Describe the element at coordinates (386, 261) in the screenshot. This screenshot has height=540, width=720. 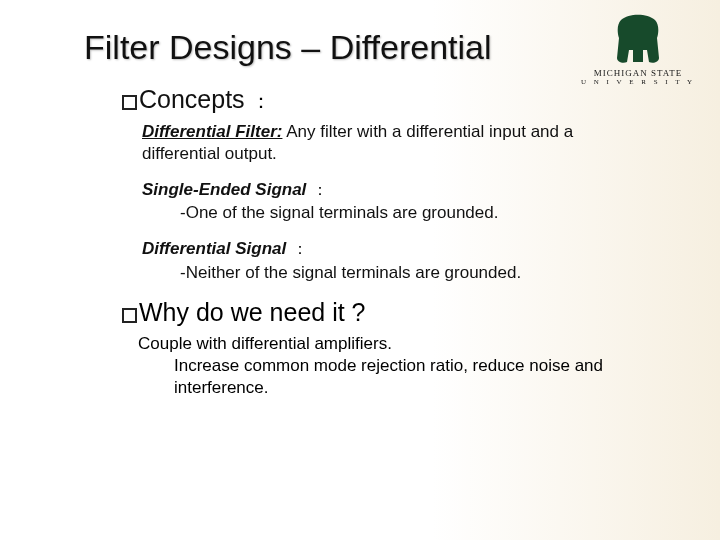
I see `diff-signal-block: Differential Signal： -Neither of the sig…` at that location.